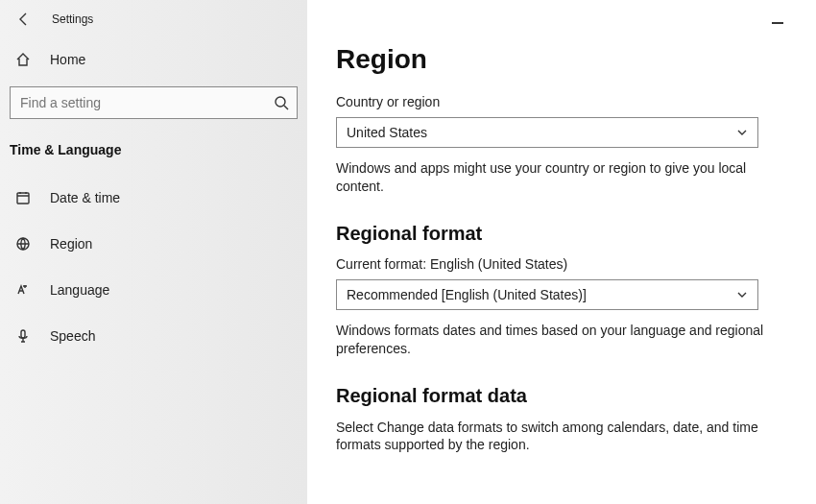 Image resolution: width=816 pixels, height=504 pixels. Describe the element at coordinates (547, 295) in the screenshot. I see `format-dropdown: Recommended [English (United States)]` at that location.